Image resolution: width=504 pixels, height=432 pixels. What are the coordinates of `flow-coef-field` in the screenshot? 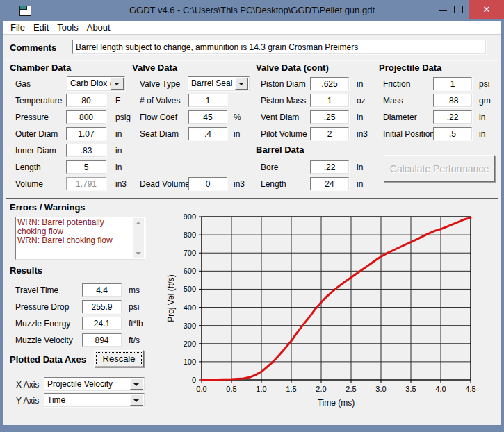 It's located at (208, 117).